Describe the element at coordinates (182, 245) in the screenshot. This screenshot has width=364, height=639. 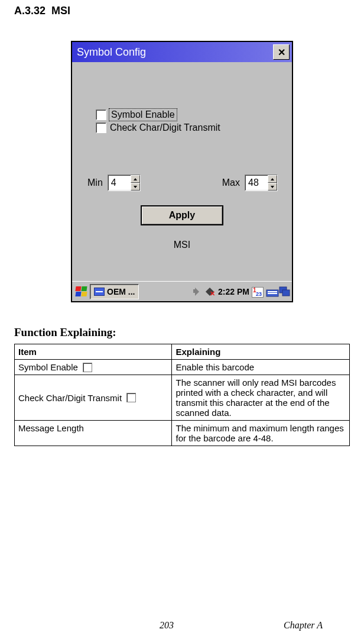
I see `dialog-footer-label: MSI` at that location.